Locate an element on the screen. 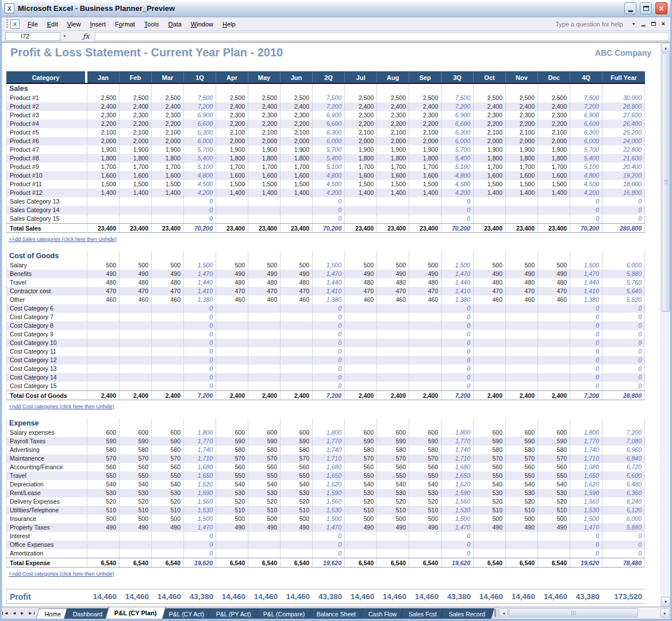  row-label: Payroll Taxes is located at coordinates (47, 442).